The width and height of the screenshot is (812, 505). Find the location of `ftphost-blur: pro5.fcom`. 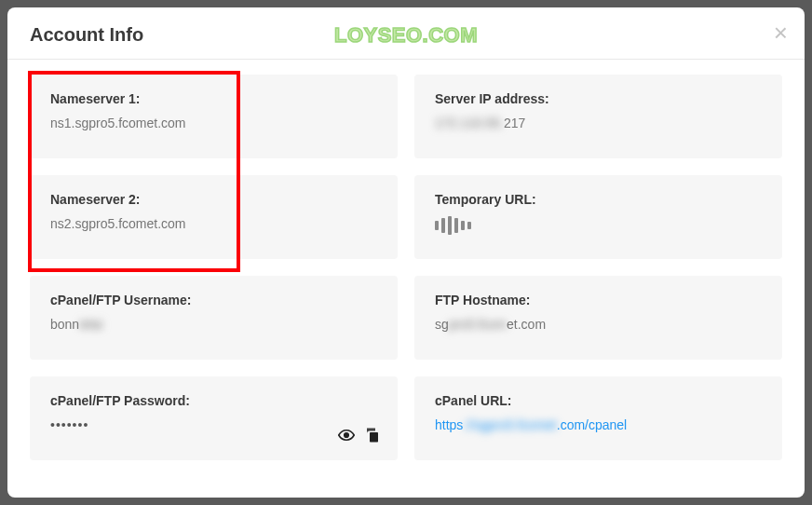

ftphost-blur: pro5.fcom is located at coordinates (478, 324).